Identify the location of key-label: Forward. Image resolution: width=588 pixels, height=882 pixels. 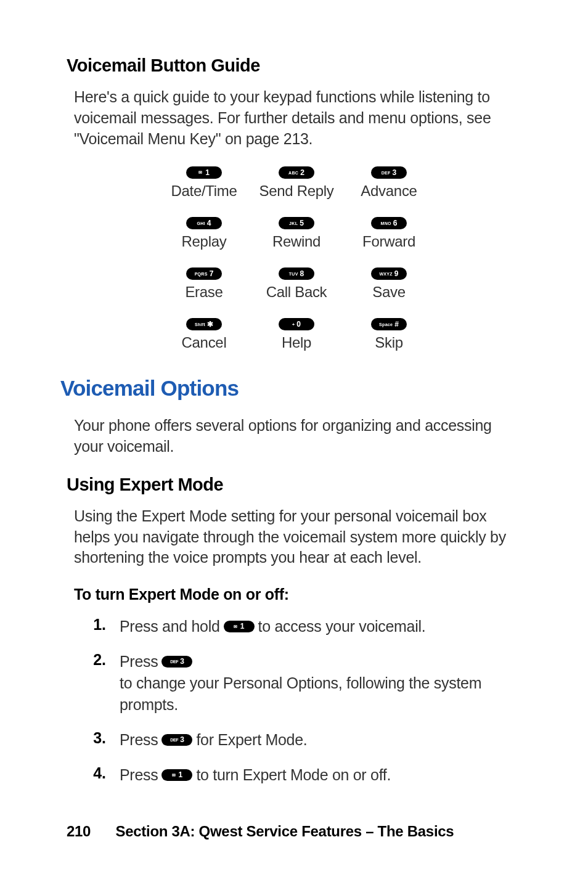
(389, 242).